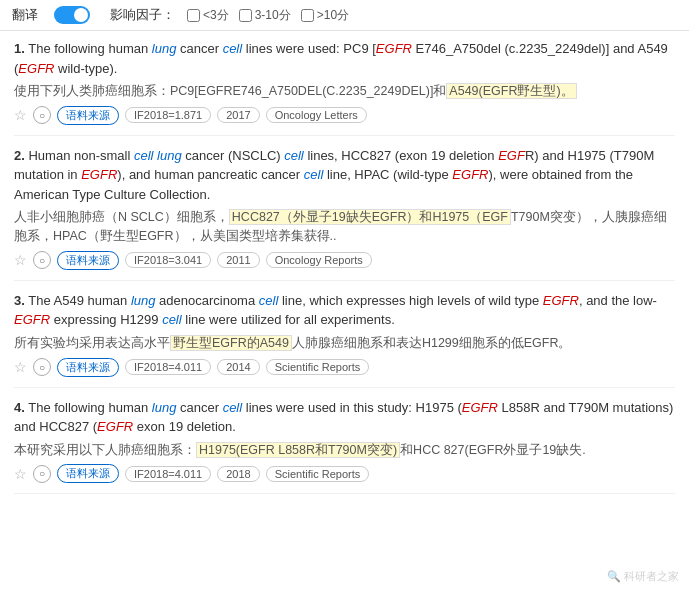 Image resolution: width=689 pixels, height=594 pixels. Describe the element at coordinates (344, 16) in the screenshot. I see `top-bar: 翻译 影响因子： <3分 3-10分 >10分` at that location.